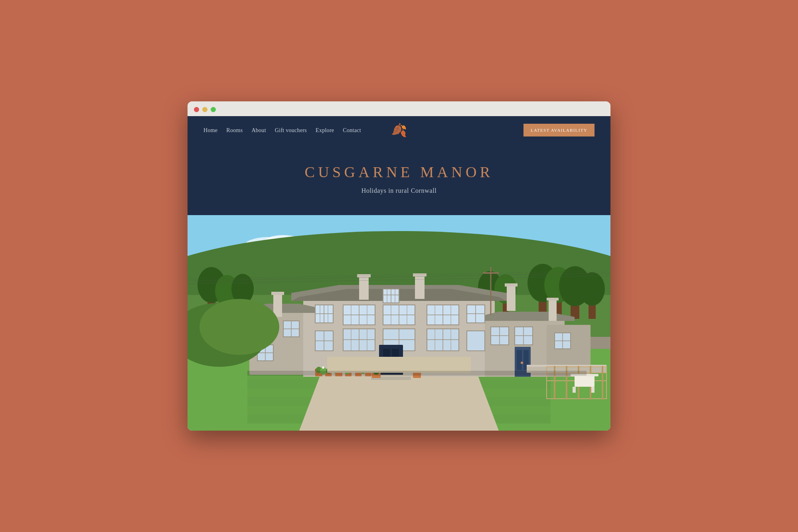 The image size is (798, 532). Describe the element at coordinates (559, 130) in the screenshot. I see `availability-button: LATEST AVAILABILITY` at that location.